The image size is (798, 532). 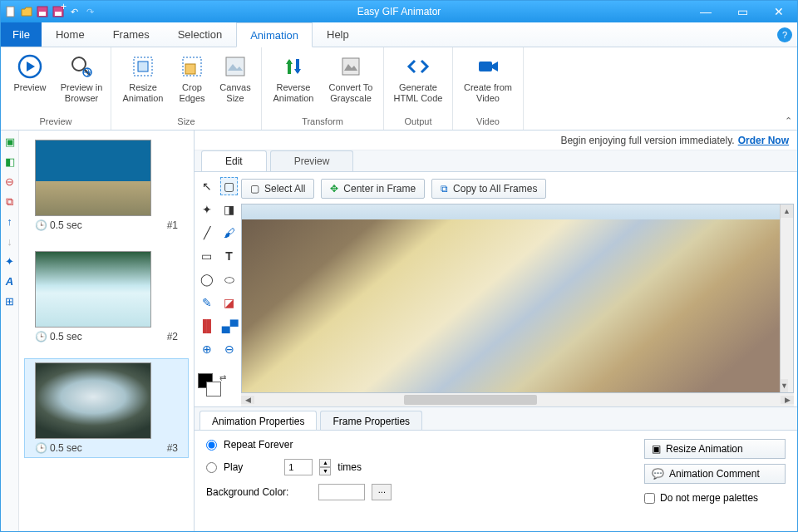 What do you see at coordinates (90, 12) in the screenshot?
I see `redo-icon: ↷` at bounding box center [90, 12].